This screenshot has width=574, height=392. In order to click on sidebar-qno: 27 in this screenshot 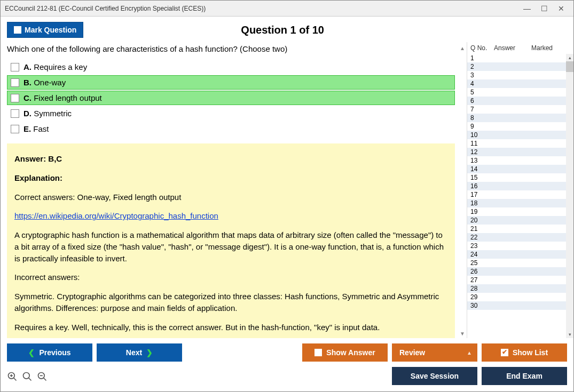, I will do `click(482, 280)`.